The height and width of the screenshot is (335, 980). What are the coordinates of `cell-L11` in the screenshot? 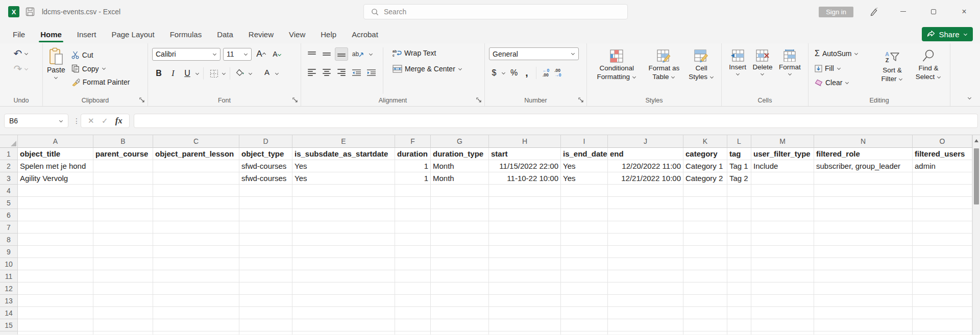 It's located at (739, 276).